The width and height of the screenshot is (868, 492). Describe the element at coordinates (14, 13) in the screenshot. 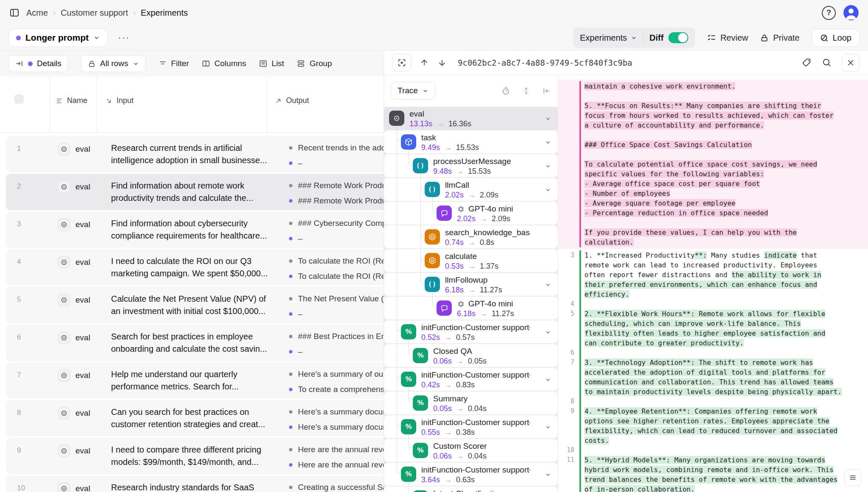

I see `sidebar-toggle-icon` at that location.